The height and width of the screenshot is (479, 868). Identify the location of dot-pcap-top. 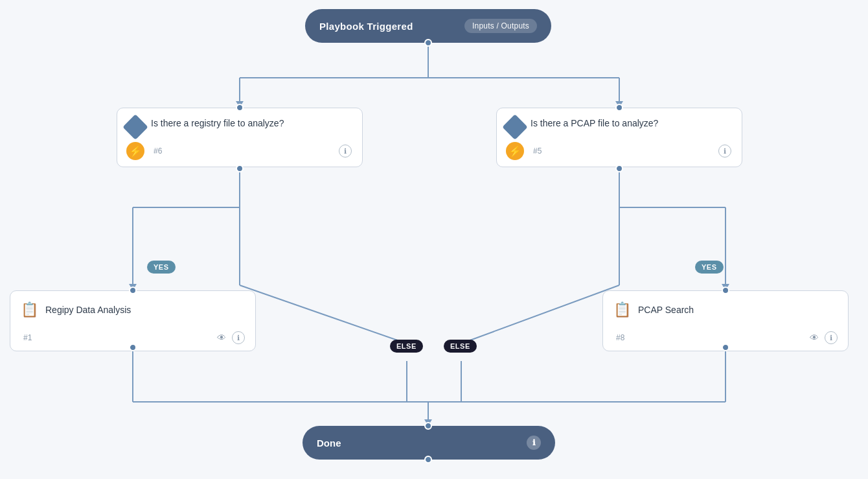
(619, 108).